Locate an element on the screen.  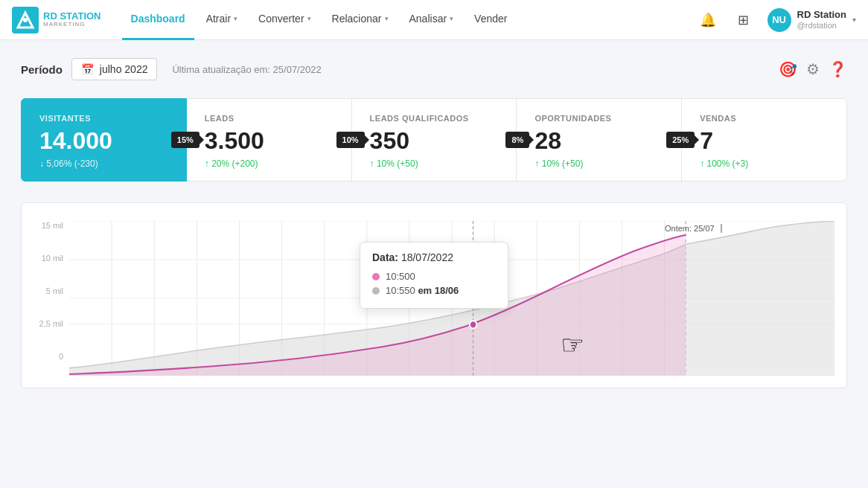
settings-icon: ⚙ is located at coordinates (813, 69).